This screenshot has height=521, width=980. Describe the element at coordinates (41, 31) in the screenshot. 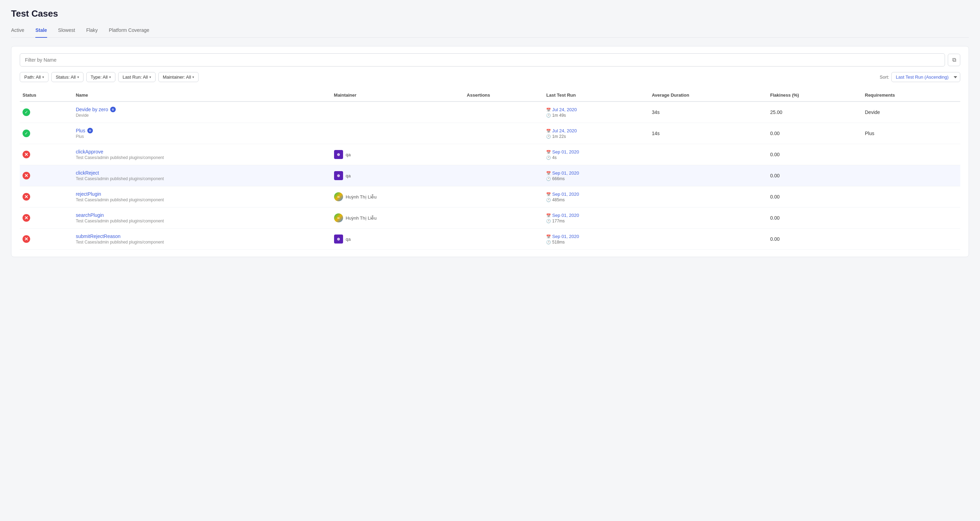

I see `tab-stale: Stale` at that location.